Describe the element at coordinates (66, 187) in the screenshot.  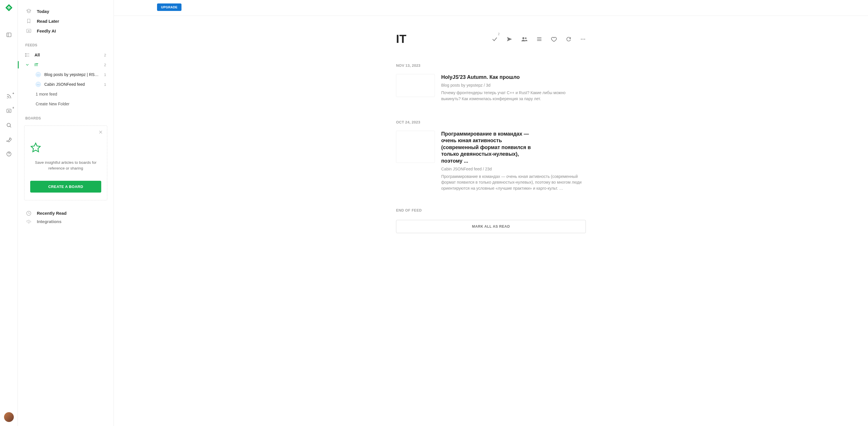
I see `create-board-button: CREATE A BOARD` at that location.